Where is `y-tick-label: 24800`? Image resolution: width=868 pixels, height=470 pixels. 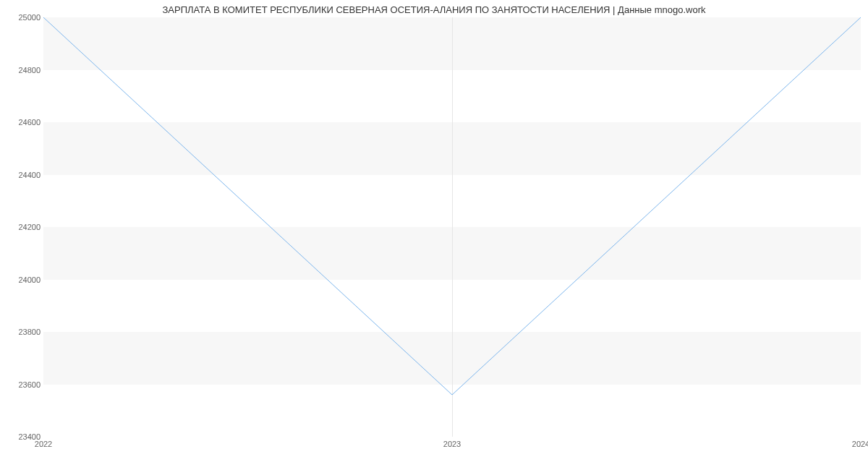
y-tick-label: 24800 is located at coordinates (22, 70).